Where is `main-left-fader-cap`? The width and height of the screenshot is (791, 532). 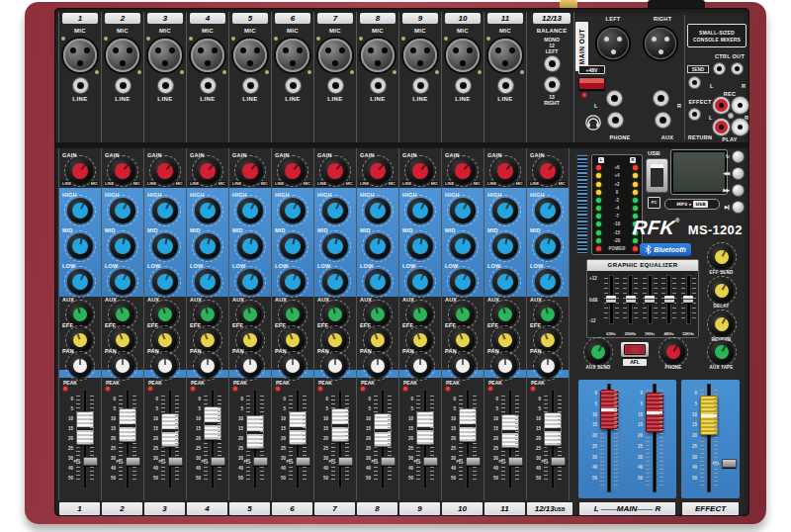 main-left-fader-cap is located at coordinates (609, 409).